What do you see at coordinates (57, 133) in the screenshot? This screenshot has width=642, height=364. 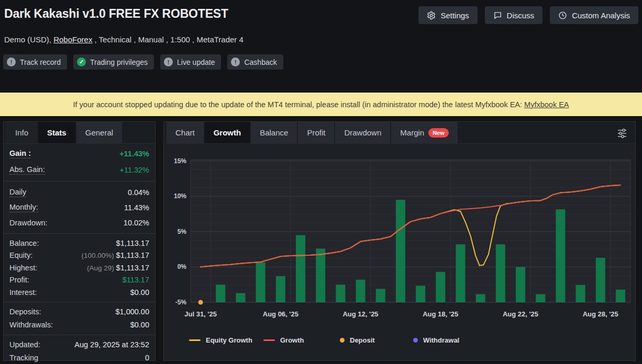 I see `tab-label: Stats` at bounding box center [57, 133].